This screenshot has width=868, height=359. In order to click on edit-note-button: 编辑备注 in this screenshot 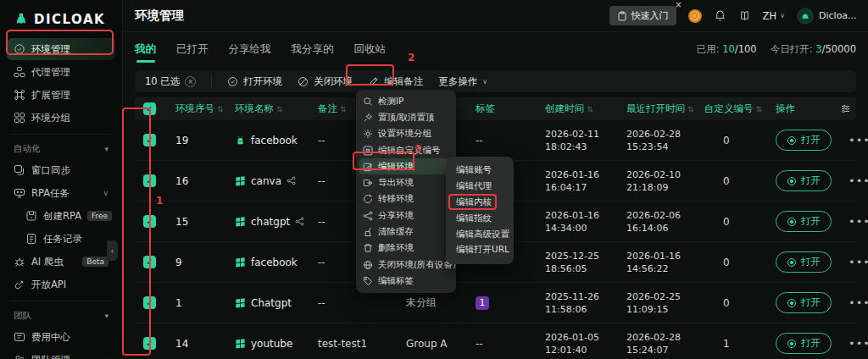, I will do `click(395, 81)`.